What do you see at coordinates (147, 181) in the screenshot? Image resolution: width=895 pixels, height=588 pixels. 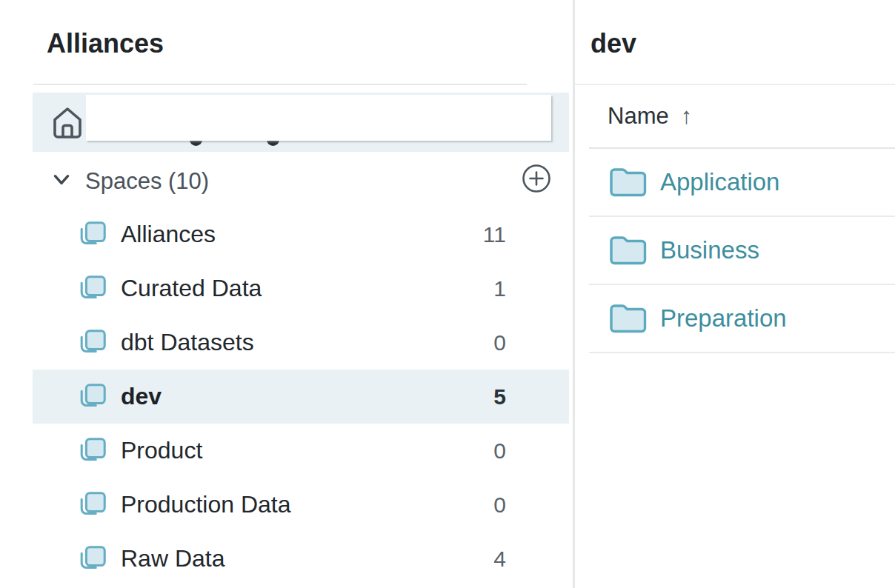 I see `spaces-section-label: Spaces (10)` at bounding box center [147, 181].